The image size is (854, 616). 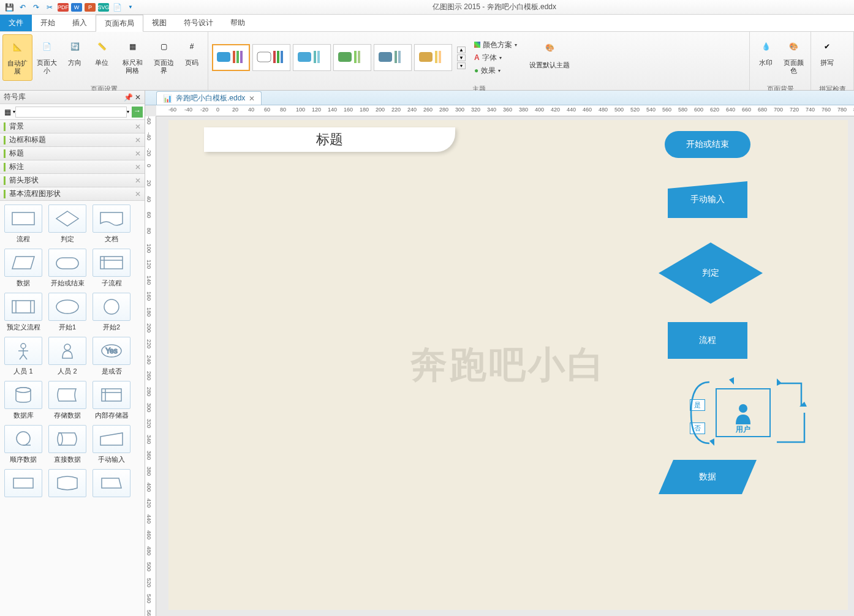 I want to click on shape-顺序数据: 顺序数据, so click(x=23, y=445).